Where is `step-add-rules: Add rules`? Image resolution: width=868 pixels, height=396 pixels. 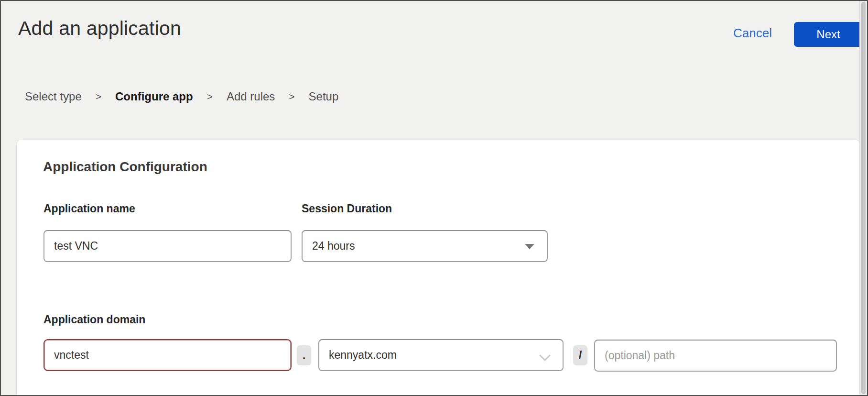 step-add-rules: Add rules is located at coordinates (250, 97).